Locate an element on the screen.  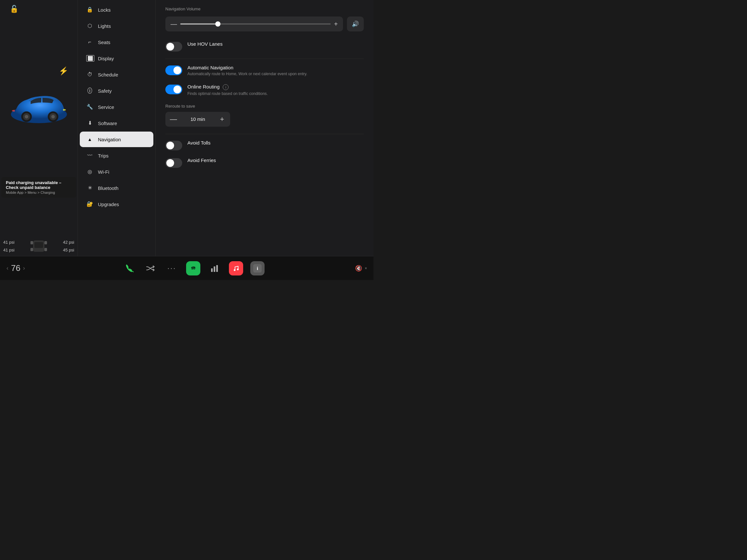
safety-menu-label: Safety is located at coordinates (105, 91).